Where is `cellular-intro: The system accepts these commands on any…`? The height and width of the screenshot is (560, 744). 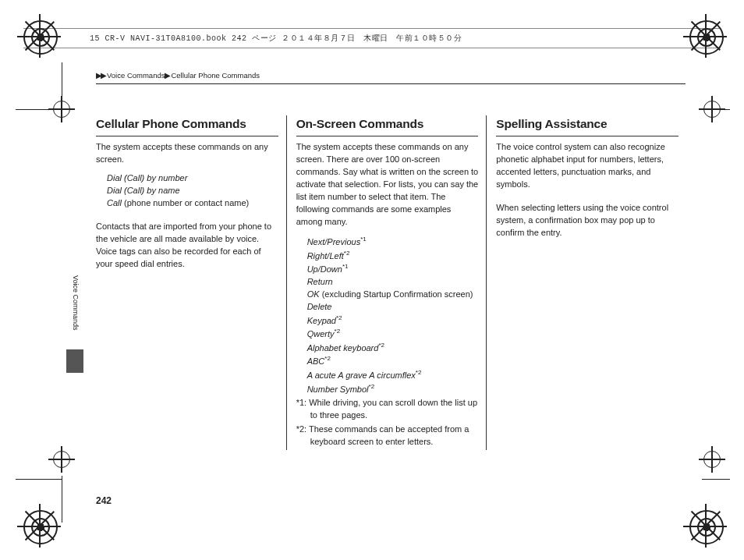 cellular-intro: The system accepts these commands on any… is located at coordinates (187, 154).